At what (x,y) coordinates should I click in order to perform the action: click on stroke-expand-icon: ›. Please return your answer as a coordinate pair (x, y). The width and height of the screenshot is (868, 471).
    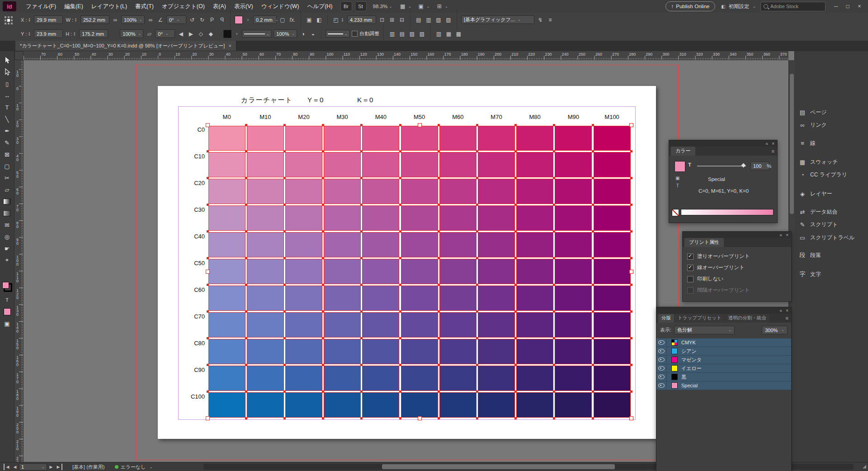
    Looking at the image, I should click on (237, 34).